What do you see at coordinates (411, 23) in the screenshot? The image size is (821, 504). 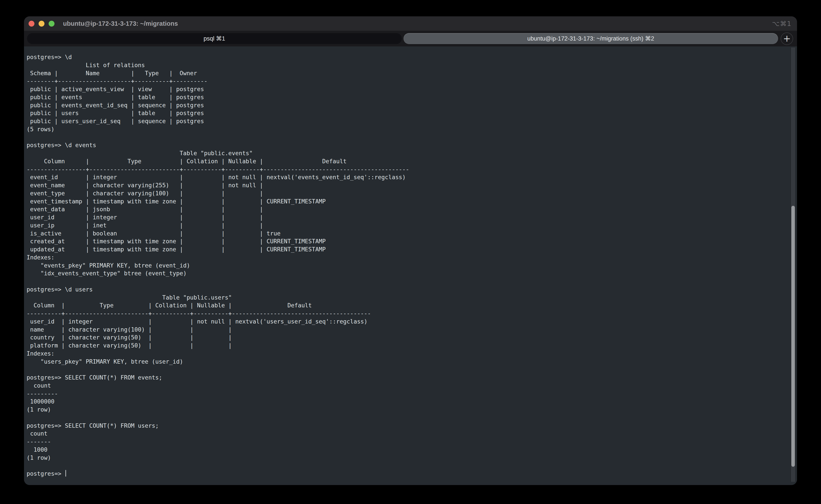 I see `titlebar: ubuntu@ip-172-31-3-173: ~/migrations ⌥⌘1` at bounding box center [411, 23].